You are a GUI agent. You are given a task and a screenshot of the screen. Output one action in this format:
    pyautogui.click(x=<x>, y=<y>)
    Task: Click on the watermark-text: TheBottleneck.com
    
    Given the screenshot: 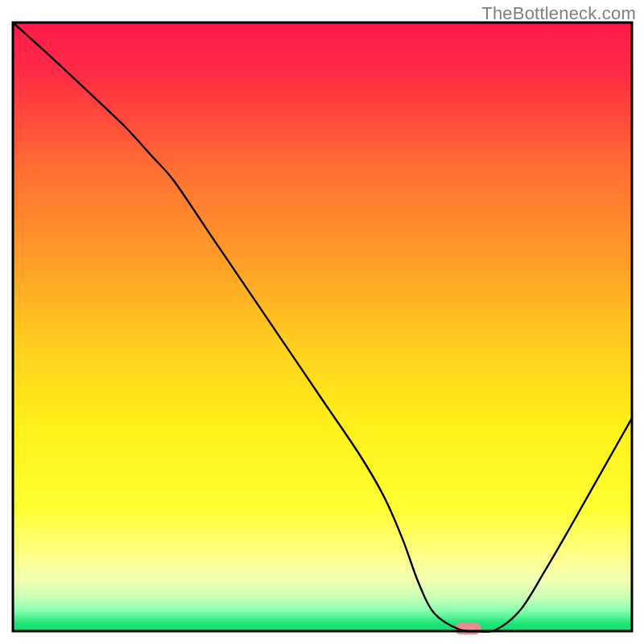 What is the action you would take?
    pyautogui.click(x=559, y=14)
    